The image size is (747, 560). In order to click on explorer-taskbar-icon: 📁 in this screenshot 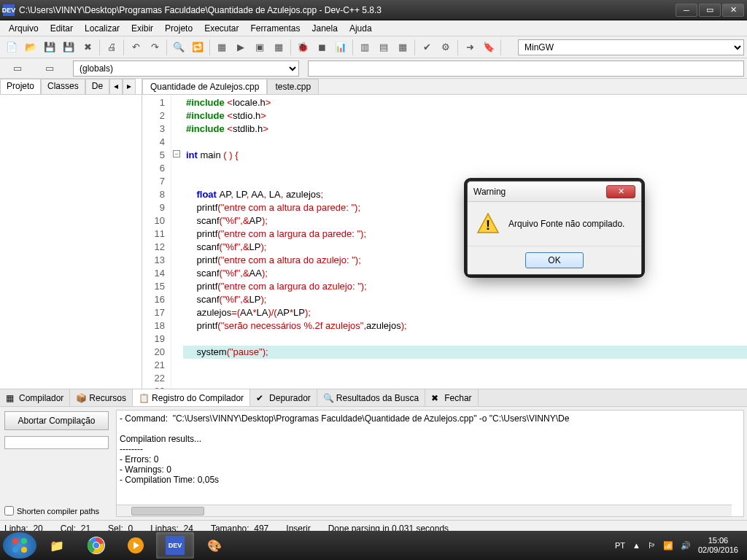, I will do `click(57, 545)`.